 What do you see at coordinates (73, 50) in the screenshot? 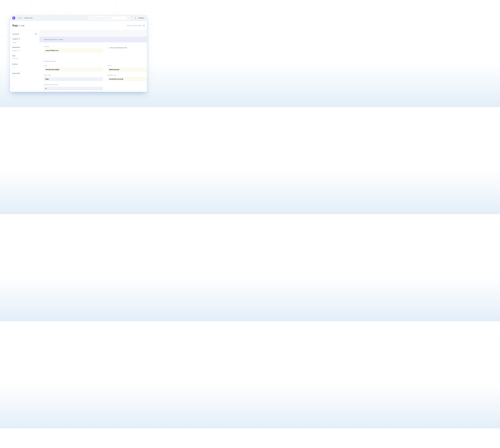
I see `company-field: Unico Plastics Inc.` at bounding box center [73, 50].